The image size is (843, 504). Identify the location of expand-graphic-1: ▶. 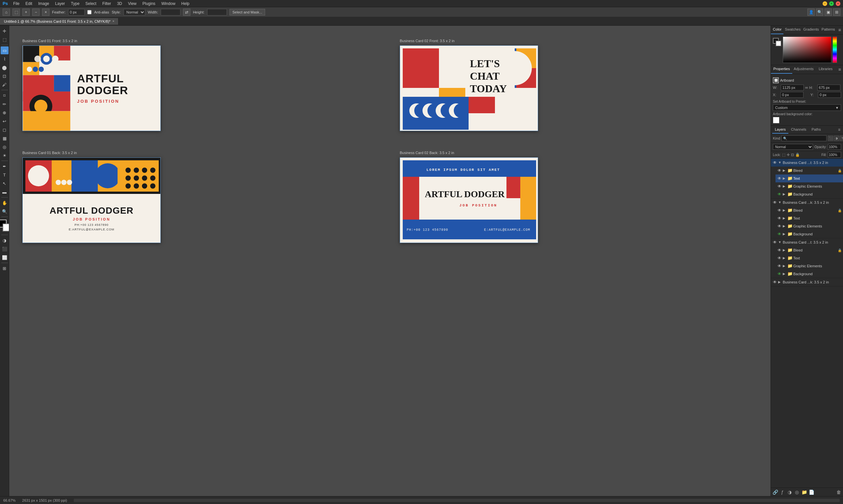
(785, 186).